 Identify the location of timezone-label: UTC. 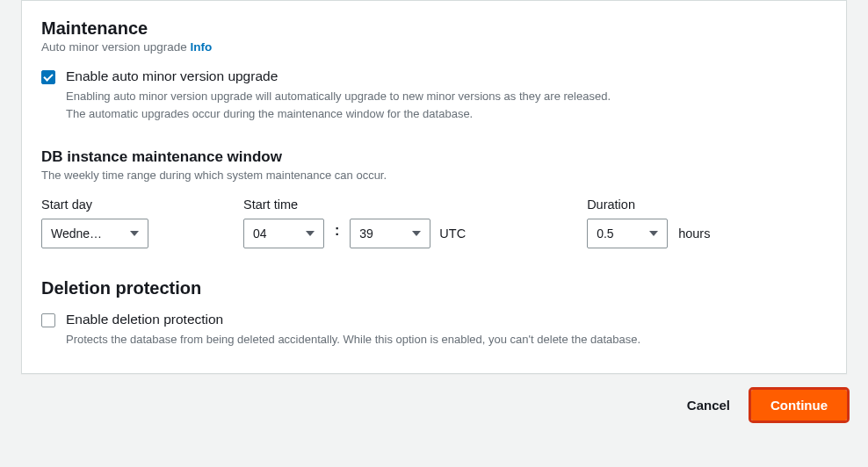
(452, 234).